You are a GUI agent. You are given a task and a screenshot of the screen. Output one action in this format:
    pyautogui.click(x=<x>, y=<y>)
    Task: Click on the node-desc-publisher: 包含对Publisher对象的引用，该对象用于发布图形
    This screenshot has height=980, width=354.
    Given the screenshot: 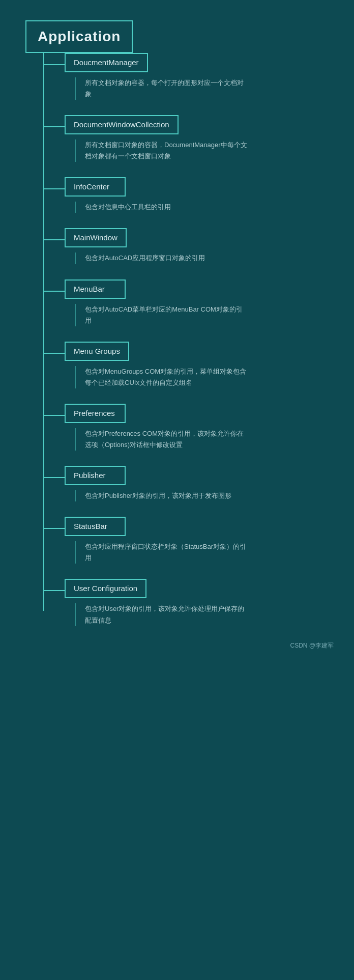 What is the action you would take?
    pyautogui.click(x=161, y=496)
    